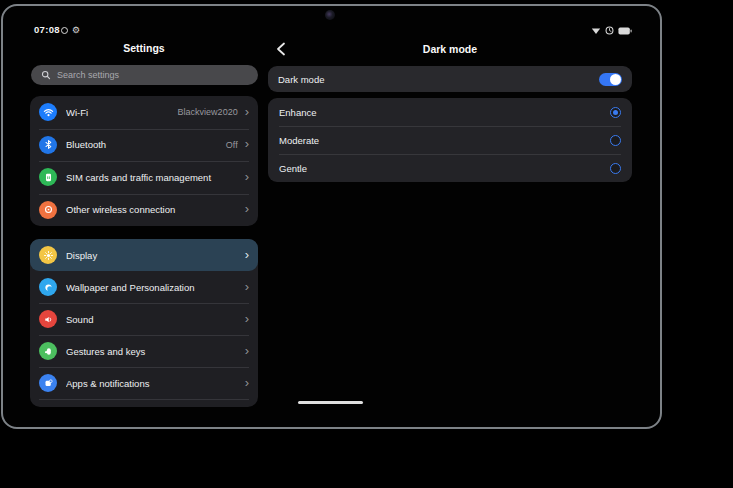  What do you see at coordinates (48, 145) in the screenshot?
I see `bluetooth-icon` at bounding box center [48, 145].